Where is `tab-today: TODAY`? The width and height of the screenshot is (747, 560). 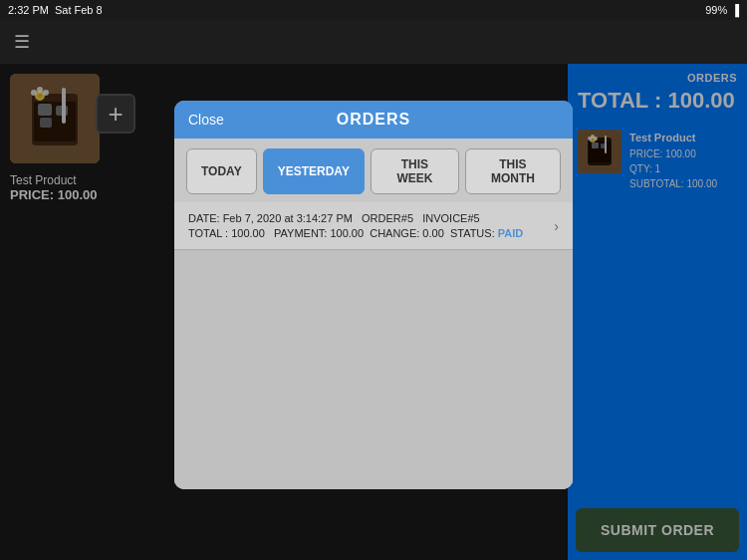 tab-today: TODAY is located at coordinates (221, 171).